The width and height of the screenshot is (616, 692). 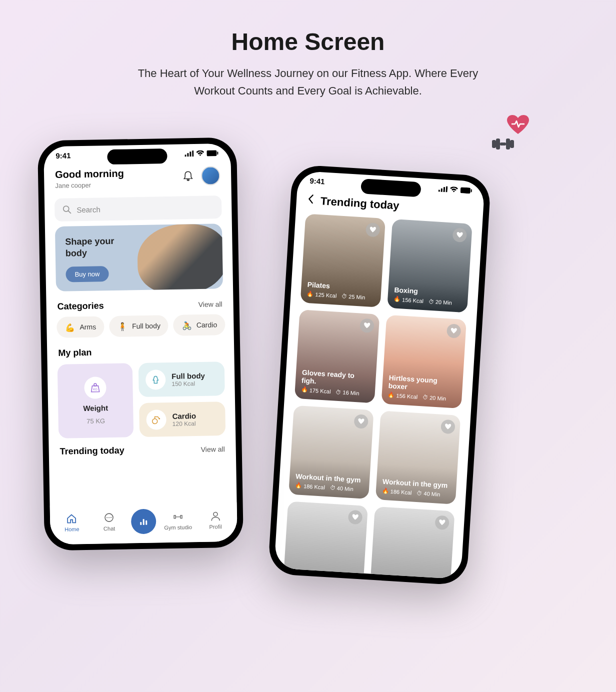 What do you see at coordinates (211, 176) in the screenshot?
I see `avatar` at bounding box center [211, 176].